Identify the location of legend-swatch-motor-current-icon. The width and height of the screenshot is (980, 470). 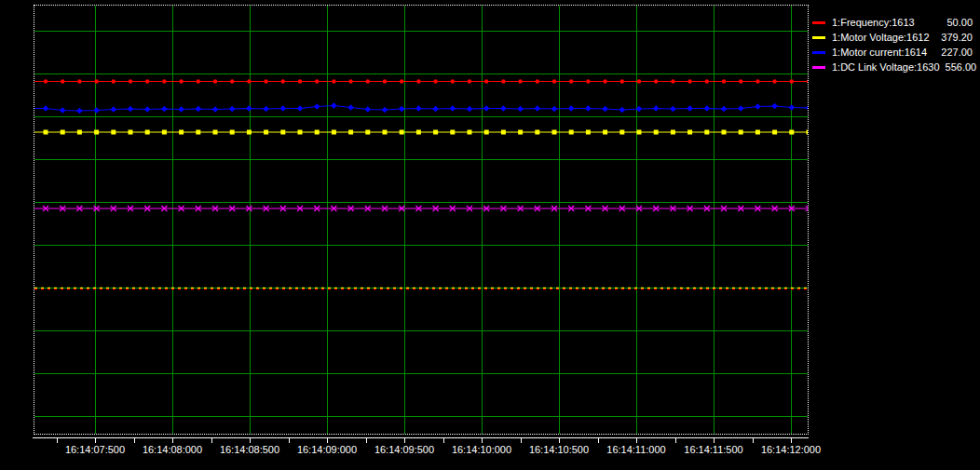
(819, 52).